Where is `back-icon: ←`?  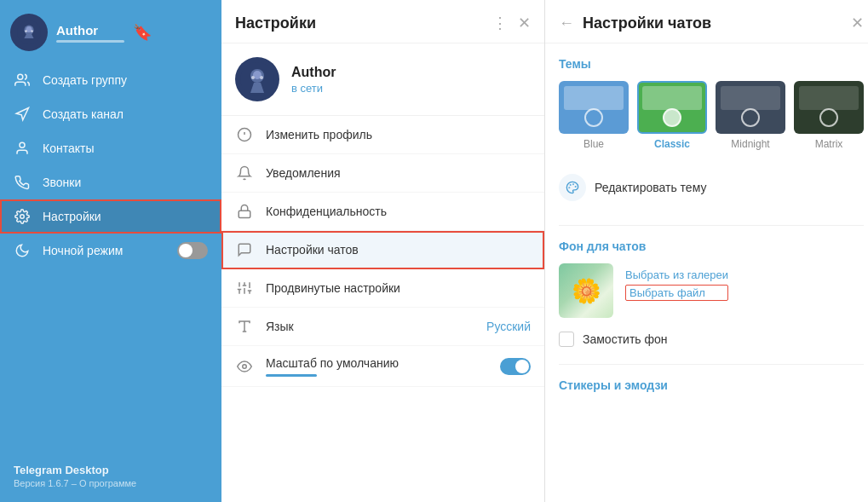
back-icon: ← is located at coordinates (566, 24).